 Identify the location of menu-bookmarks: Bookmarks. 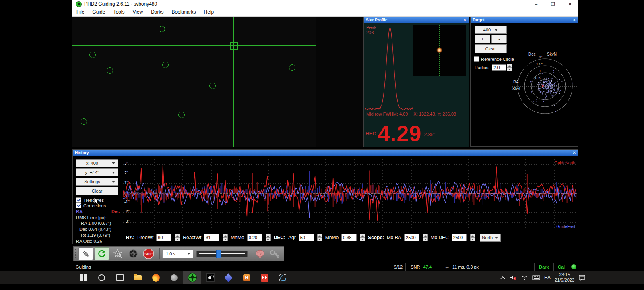
(184, 12).